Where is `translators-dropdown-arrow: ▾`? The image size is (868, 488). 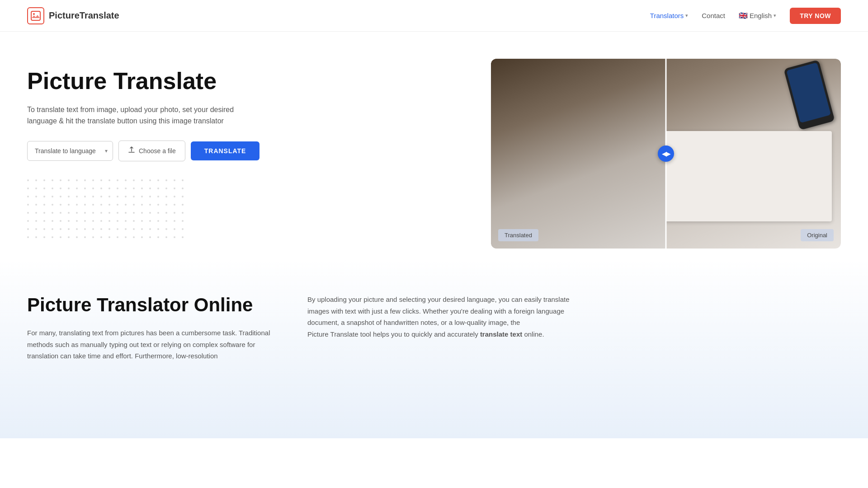 translators-dropdown-arrow: ▾ is located at coordinates (687, 15).